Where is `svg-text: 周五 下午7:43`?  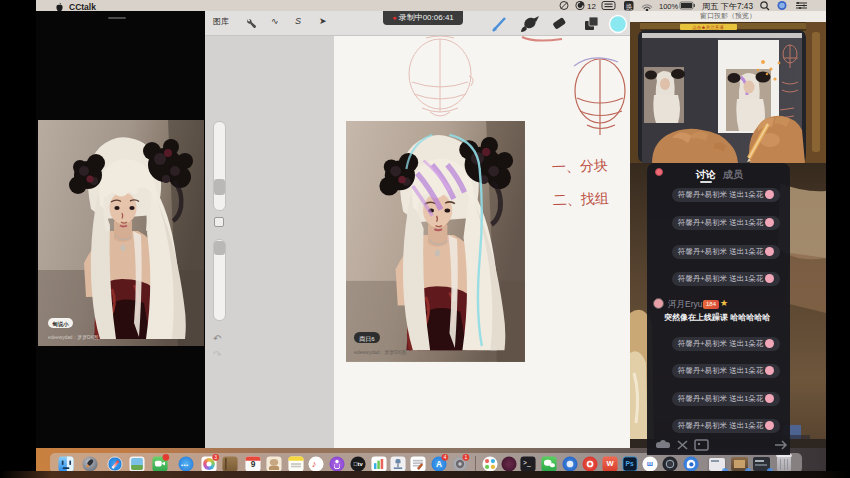 svg-text: 周五 下午7:43 is located at coordinates (728, 6).